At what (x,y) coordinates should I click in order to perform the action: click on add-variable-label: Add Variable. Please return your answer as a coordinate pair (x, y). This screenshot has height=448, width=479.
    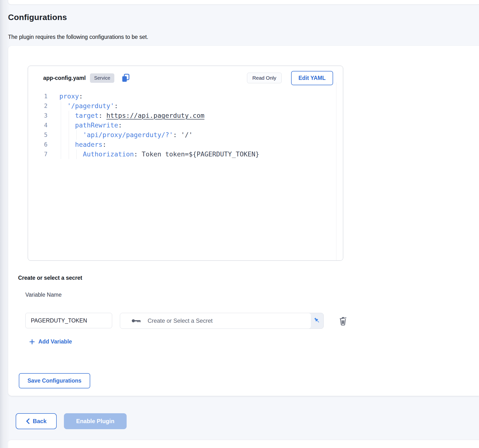
    Looking at the image, I should click on (55, 342).